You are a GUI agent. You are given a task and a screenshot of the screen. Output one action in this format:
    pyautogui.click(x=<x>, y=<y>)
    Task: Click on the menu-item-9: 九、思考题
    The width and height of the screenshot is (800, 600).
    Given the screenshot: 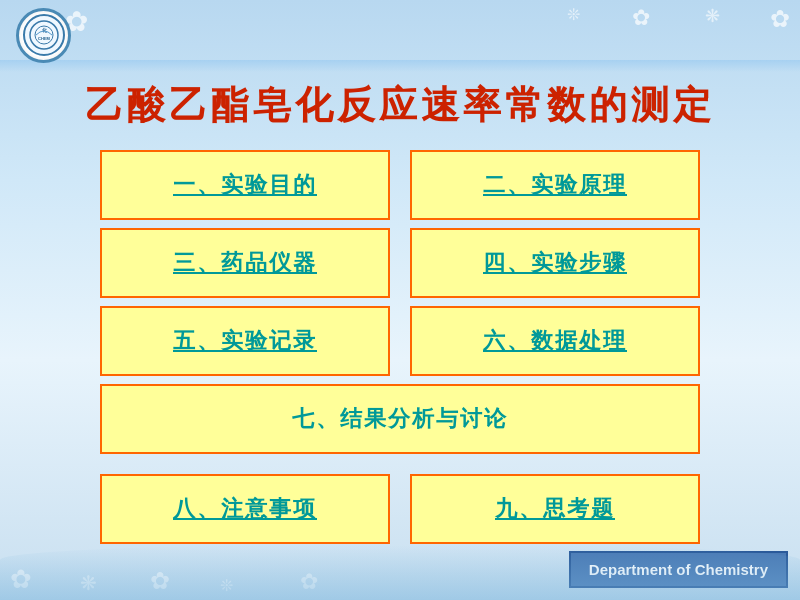 What is the action you would take?
    pyautogui.click(x=555, y=509)
    